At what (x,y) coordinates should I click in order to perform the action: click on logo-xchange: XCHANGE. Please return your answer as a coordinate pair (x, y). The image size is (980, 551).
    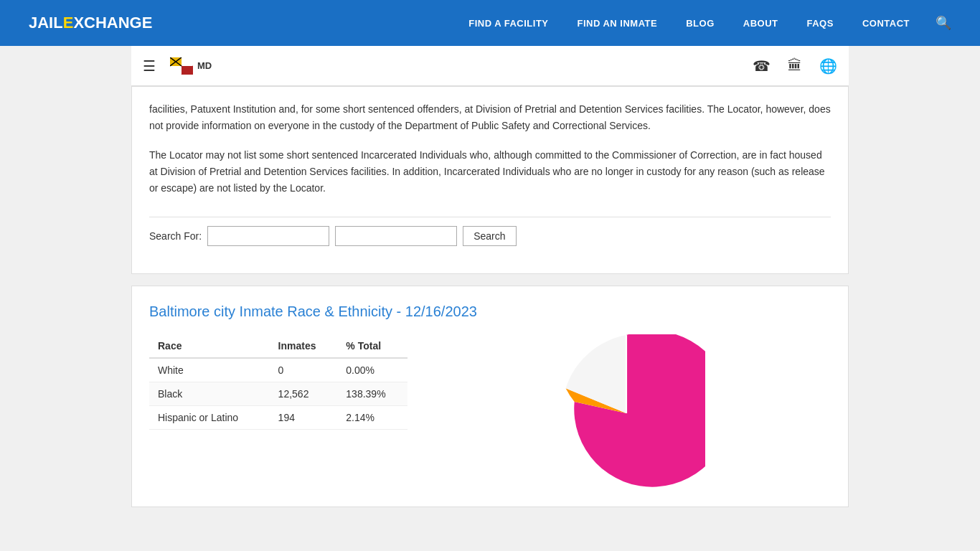
    Looking at the image, I should click on (113, 23).